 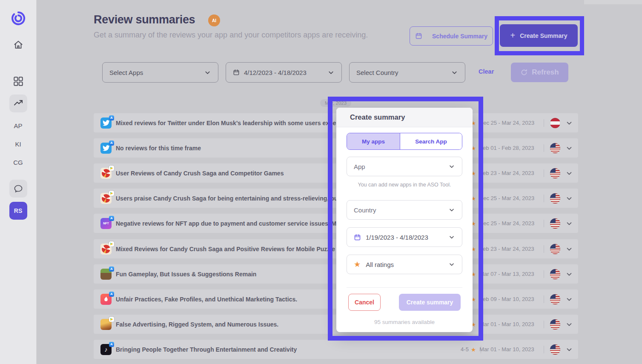 I want to click on summary-title: Mixed Reviews for Candy Crush Saga and P…, so click(x=230, y=249).